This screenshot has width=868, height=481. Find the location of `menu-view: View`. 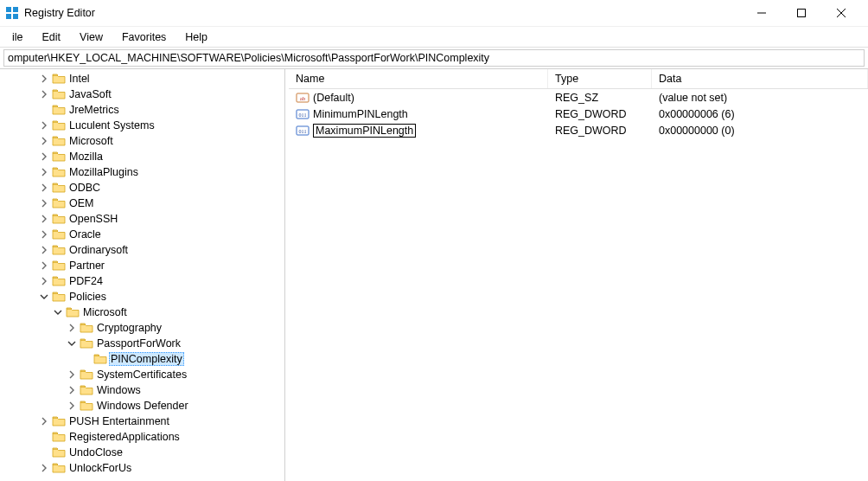

menu-view: View is located at coordinates (92, 37).